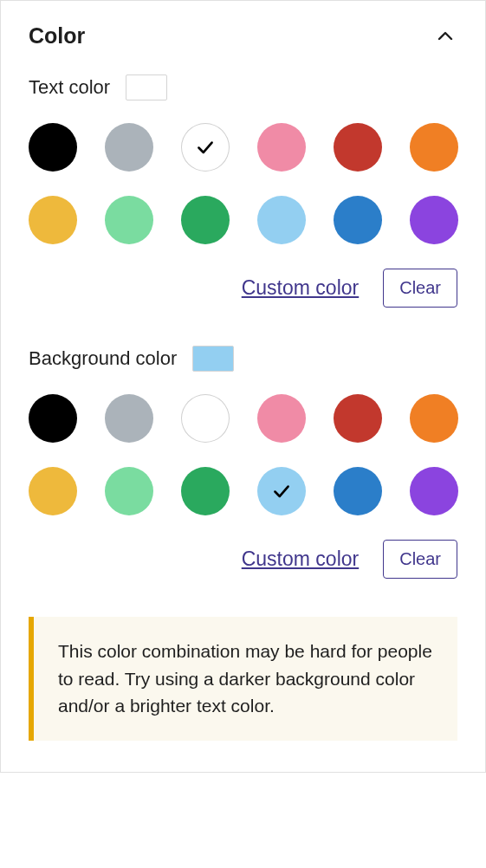 This screenshot has height=868, width=486. Describe the element at coordinates (245, 678) in the screenshot. I see `contrast-warning-text: This color combination may be hard for p…` at that location.